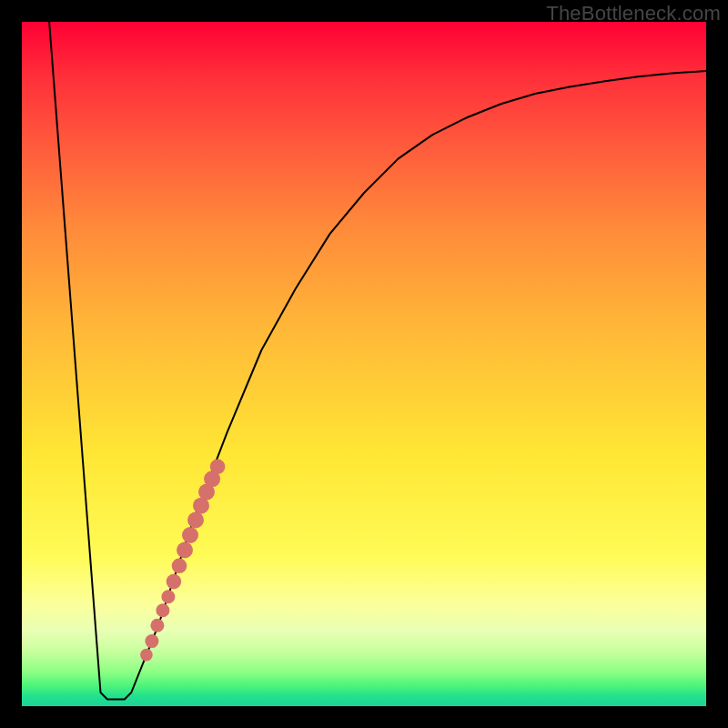 The width and height of the screenshot is (728, 728). What do you see at coordinates (182, 561) in the screenshot?
I see `cluster-dots` at bounding box center [182, 561].